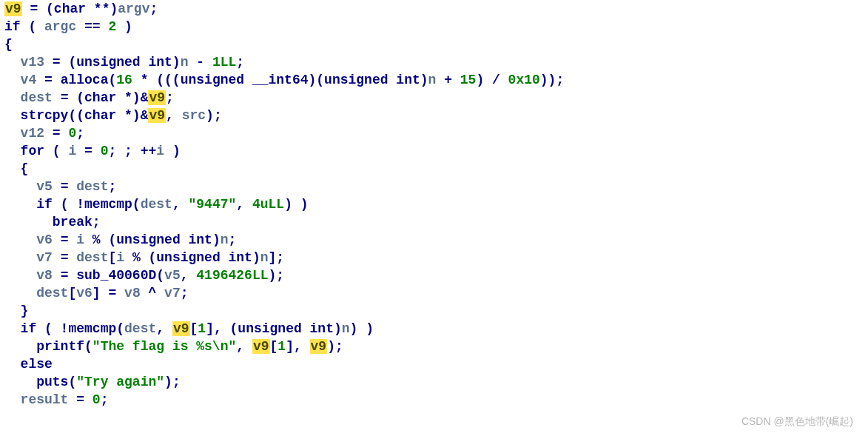  What do you see at coordinates (124, 62) in the screenshot?
I see `code-line: v13 = (unsigned int)n - 1LL;` at bounding box center [124, 62].